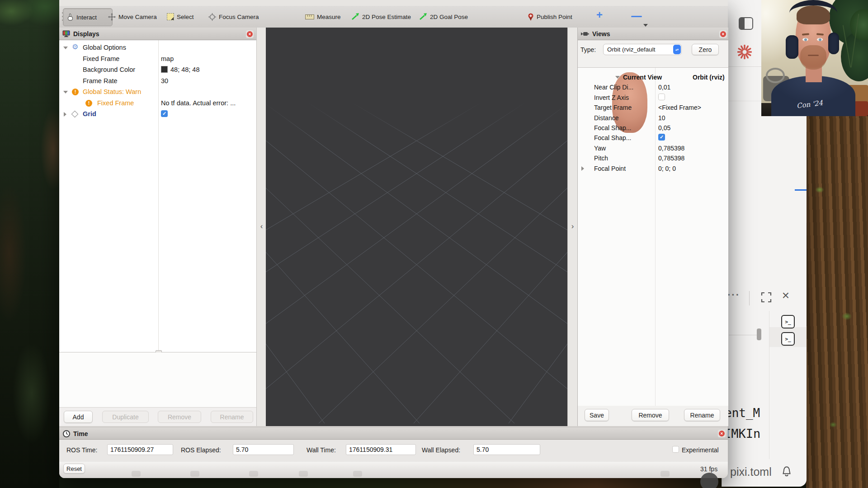  Describe the element at coordinates (709, 480) in the screenshot. I see `dock-icon` at that location.